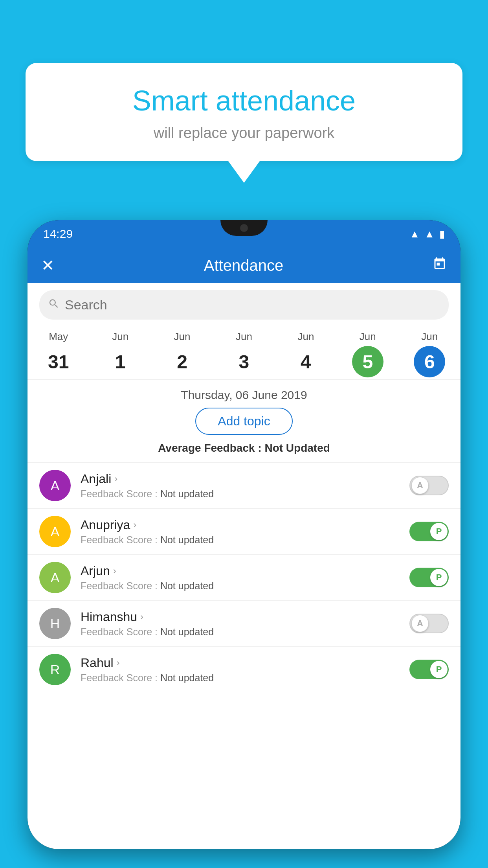 Image resolution: width=488 pixels, height=868 pixels. Describe the element at coordinates (245, 617) in the screenshot. I see `student-name: Himanshu ›` at that location.